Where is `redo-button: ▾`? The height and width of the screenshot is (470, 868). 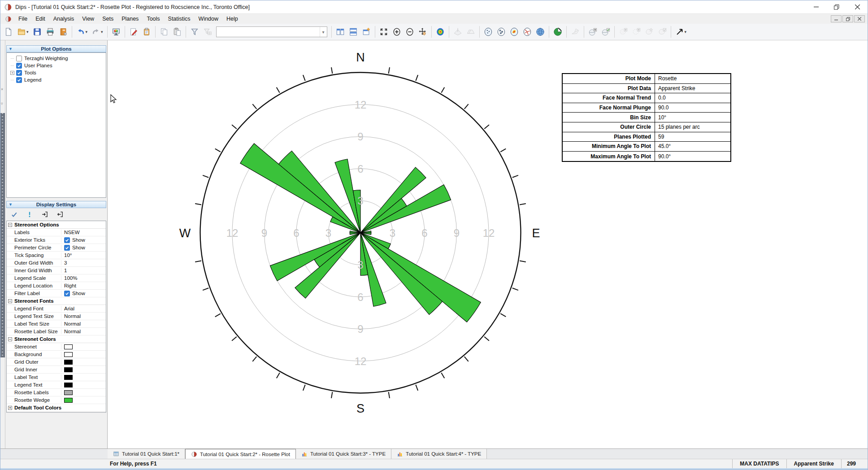 redo-button: ▾ is located at coordinates (97, 32).